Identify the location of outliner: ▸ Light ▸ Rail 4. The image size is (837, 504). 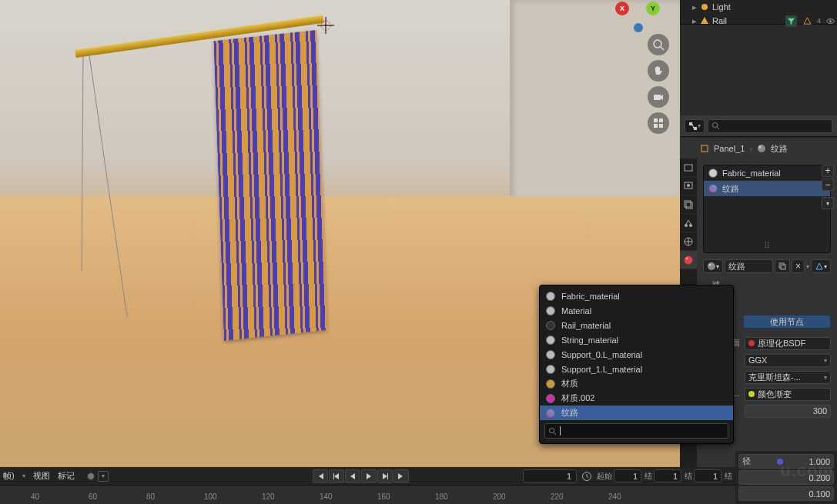
(758, 12).